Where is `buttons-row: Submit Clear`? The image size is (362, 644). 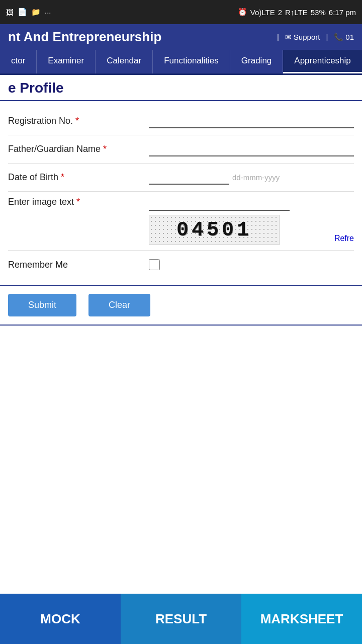 buttons-row: Submit Clear is located at coordinates (181, 306).